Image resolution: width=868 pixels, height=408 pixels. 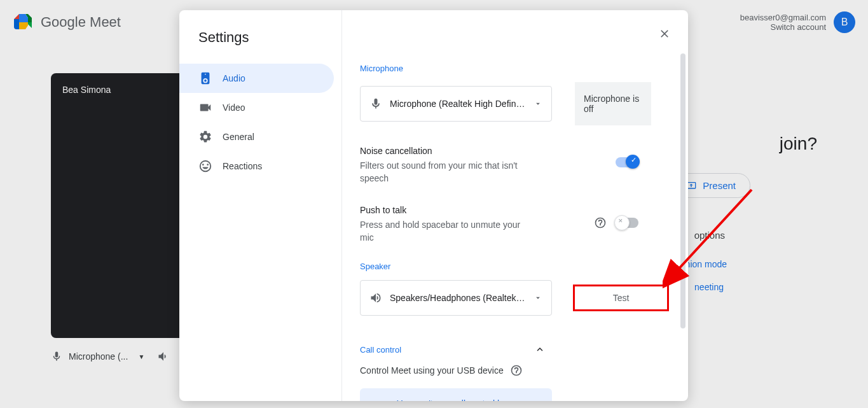 I want to click on mic-icon, so click(x=376, y=104).